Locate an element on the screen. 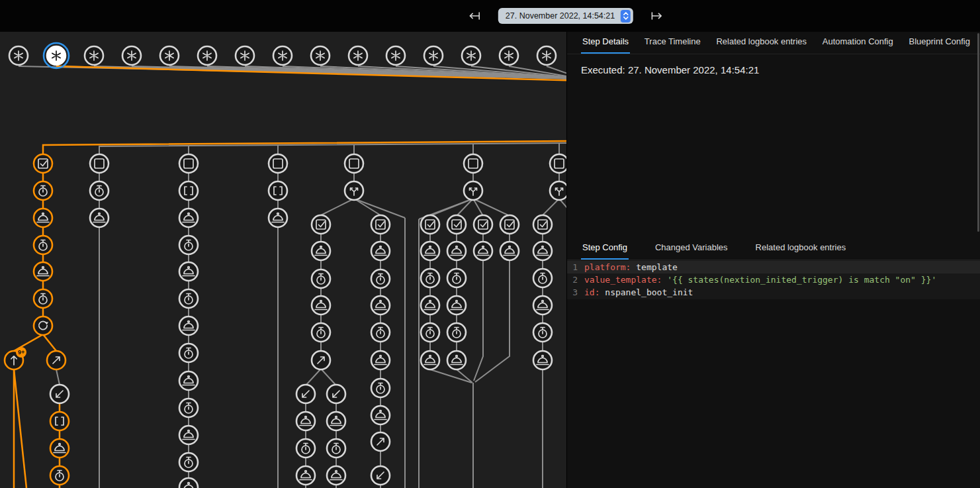 This screenshot has width=980, height=488. tab-step-config: Step Config is located at coordinates (605, 251).